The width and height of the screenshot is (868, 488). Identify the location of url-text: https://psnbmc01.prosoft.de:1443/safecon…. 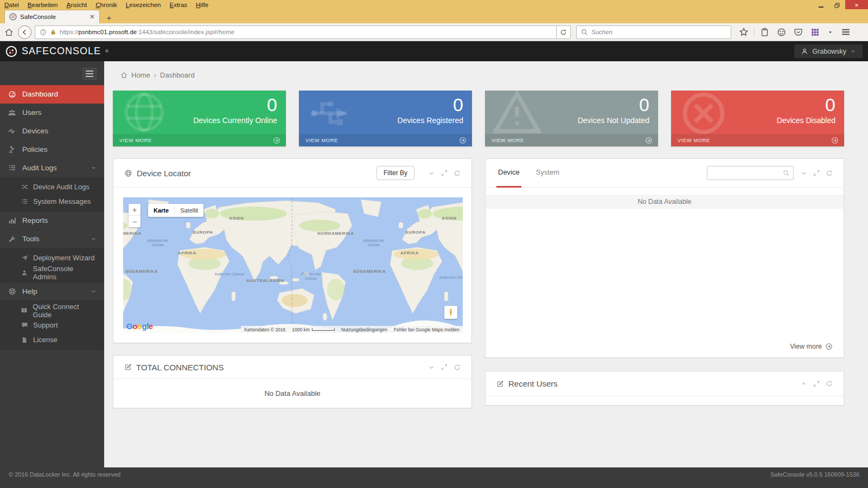
(147, 32).